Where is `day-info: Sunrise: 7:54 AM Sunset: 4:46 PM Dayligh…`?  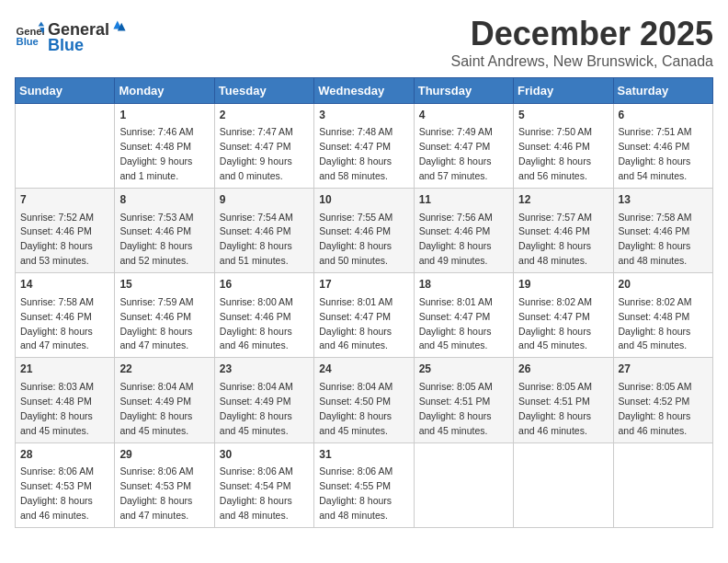
day-info: Sunrise: 7:54 AM Sunset: 4:46 PM Dayligh… is located at coordinates (256, 239).